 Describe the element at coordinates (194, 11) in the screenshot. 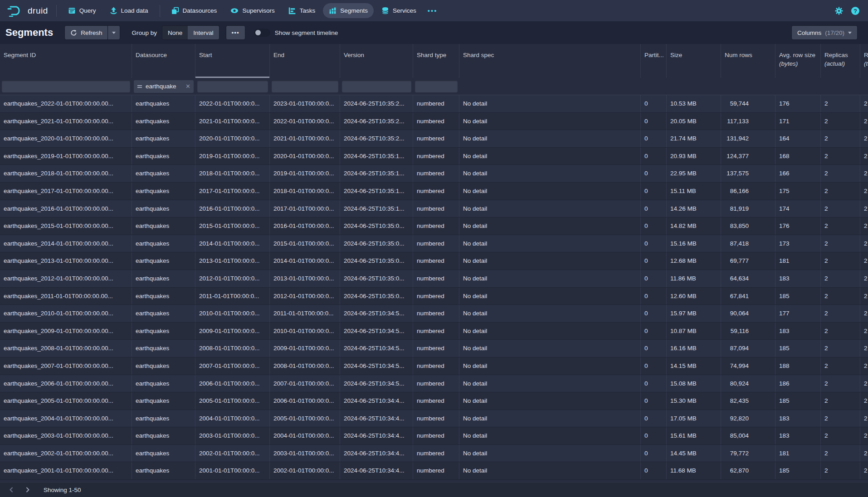

I see `nav-item-datasources: Datasources` at that location.